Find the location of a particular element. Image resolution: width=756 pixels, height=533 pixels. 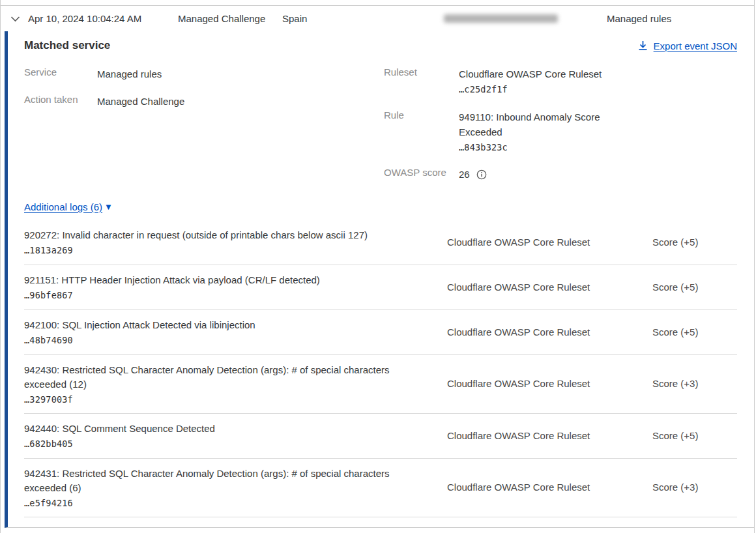

event-timestamp: Apr 10, 2024 10:04:24 AM is located at coordinates (103, 18).